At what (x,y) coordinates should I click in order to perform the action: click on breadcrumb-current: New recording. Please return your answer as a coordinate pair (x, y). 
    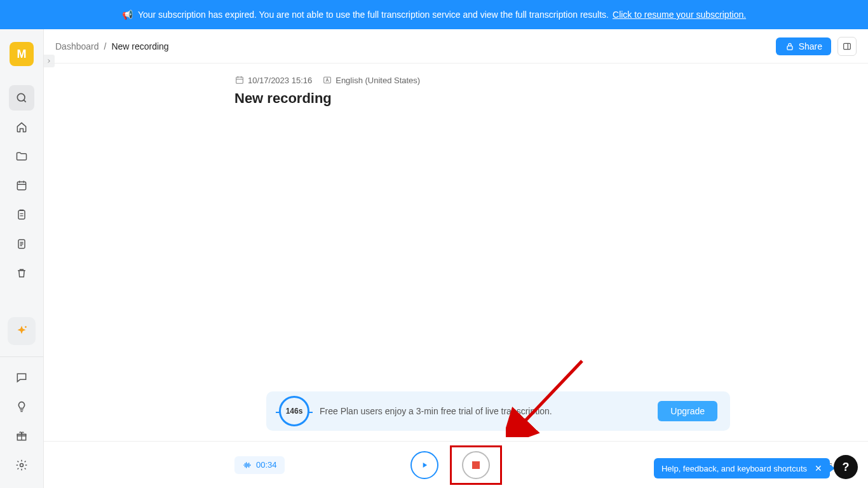
    Looking at the image, I should click on (140, 46).